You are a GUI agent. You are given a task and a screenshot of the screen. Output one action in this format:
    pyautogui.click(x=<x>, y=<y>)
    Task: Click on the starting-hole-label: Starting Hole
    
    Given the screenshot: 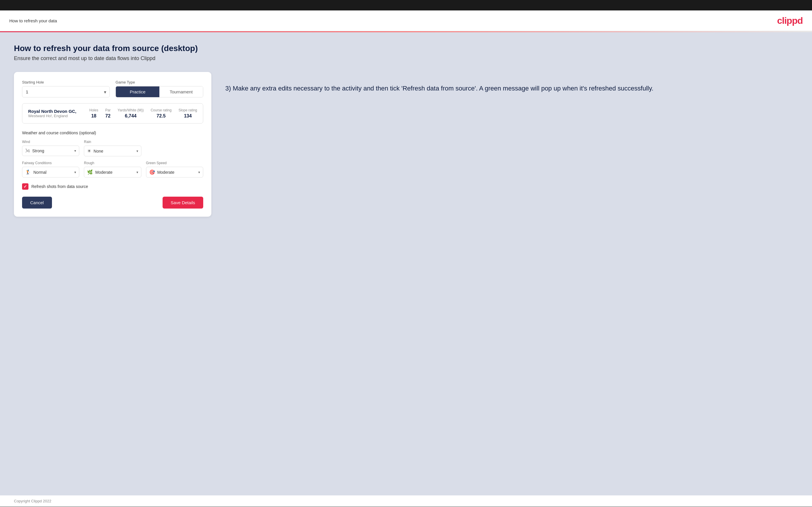 What is the action you would take?
    pyautogui.click(x=66, y=82)
    